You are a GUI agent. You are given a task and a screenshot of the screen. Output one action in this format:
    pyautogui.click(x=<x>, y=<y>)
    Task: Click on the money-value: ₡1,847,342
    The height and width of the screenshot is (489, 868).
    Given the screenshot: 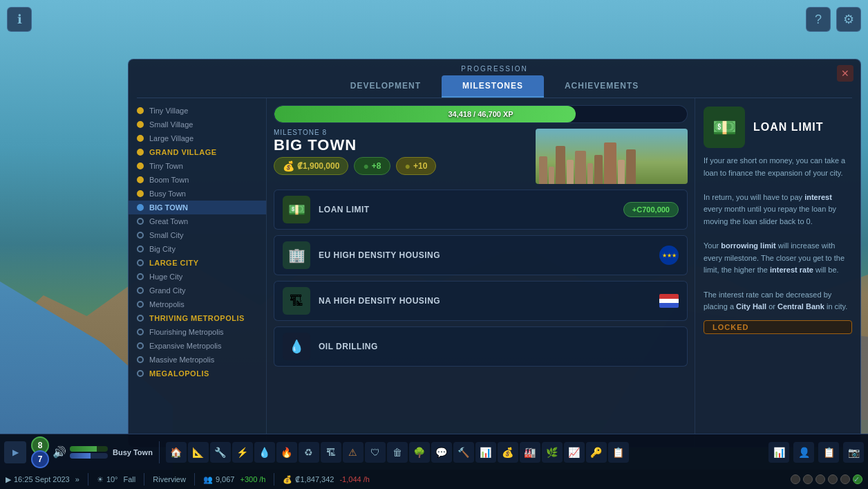 What is the action you would take?
    pyautogui.click(x=314, y=480)
    